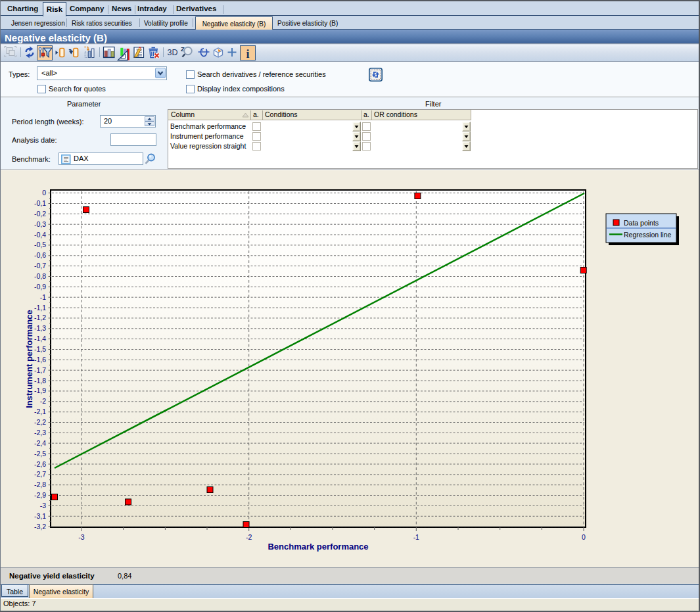 The width and height of the screenshot is (700, 612). Describe the element at coordinates (29, 359) in the screenshot. I see `svg-text: Instrument performance` at that location.